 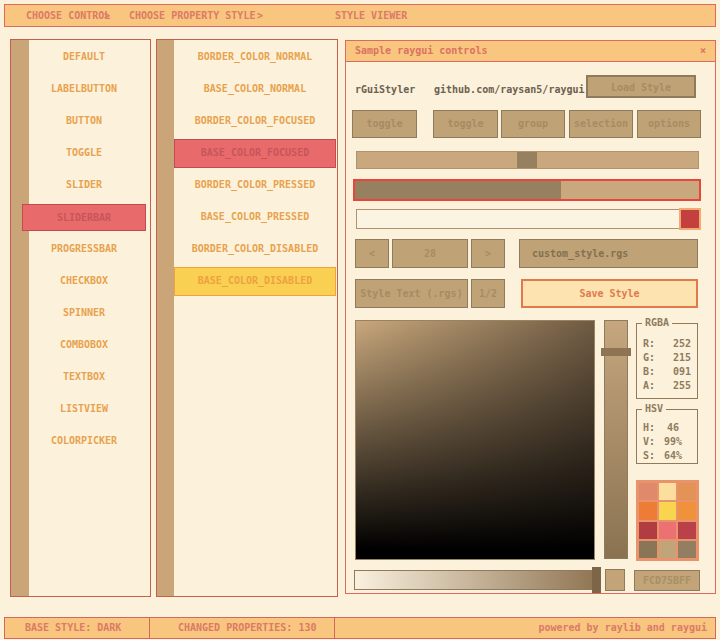 I want to click on hsv-h-label: H:, so click(x=649, y=428).